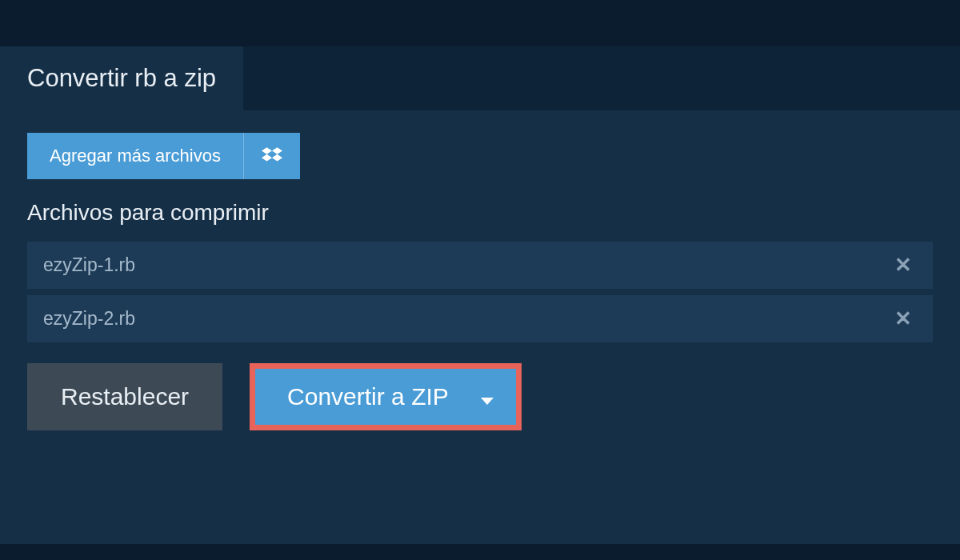 Image resolution: width=960 pixels, height=560 pixels. I want to click on button-row: Restablecer Convertir a ZIP, so click(480, 397).